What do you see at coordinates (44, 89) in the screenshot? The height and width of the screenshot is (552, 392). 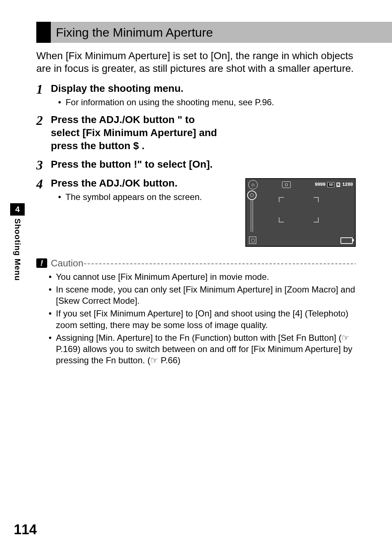 I see `step-number: 1` at bounding box center [44, 89].